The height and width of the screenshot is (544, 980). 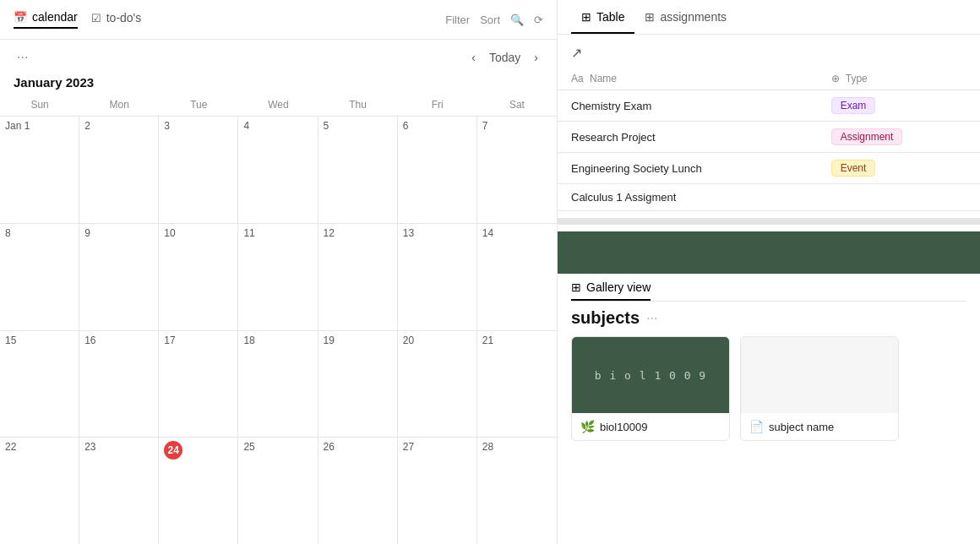 I want to click on cal-day: 15, so click(x=40, y=384).